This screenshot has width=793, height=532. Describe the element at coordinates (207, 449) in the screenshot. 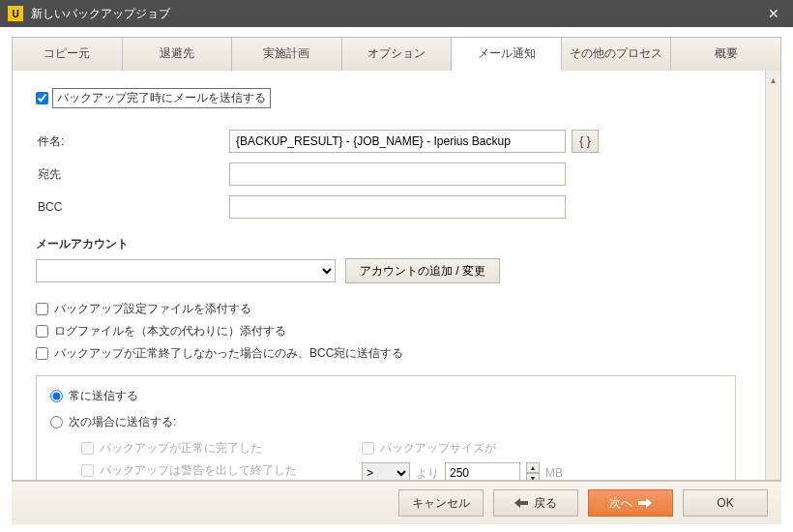

I see `cond-ok-row: バックアップが正常に完了した` at that location.